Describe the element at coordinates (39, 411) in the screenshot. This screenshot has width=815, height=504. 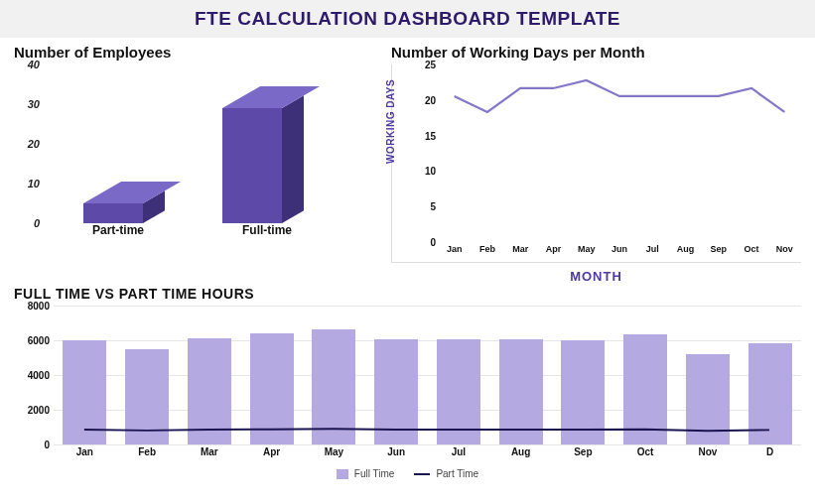
I see `y-tick: 2000` at that location.